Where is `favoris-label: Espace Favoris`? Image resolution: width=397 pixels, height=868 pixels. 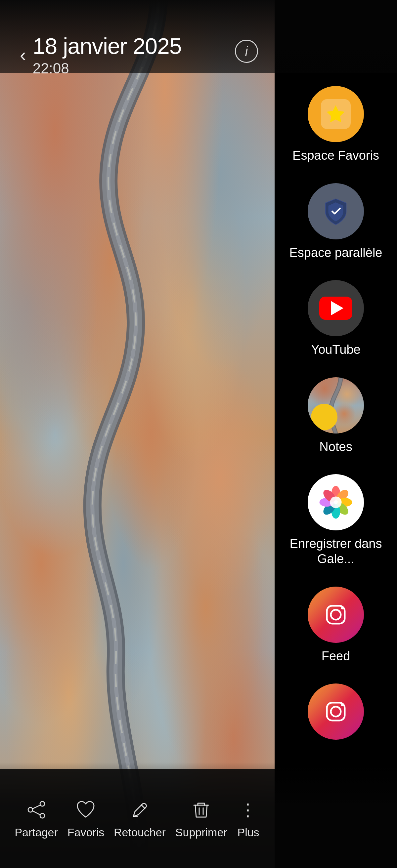 favoris-label: Espace Favoris is located at coordinates (336, 156).